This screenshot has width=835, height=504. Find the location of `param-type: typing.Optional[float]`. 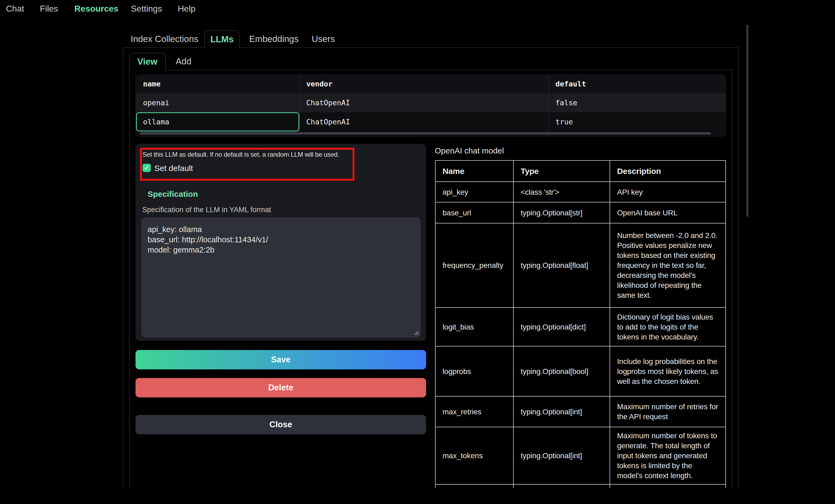

param-type: typing.Optional[float] is located at coordinates (562, 266).